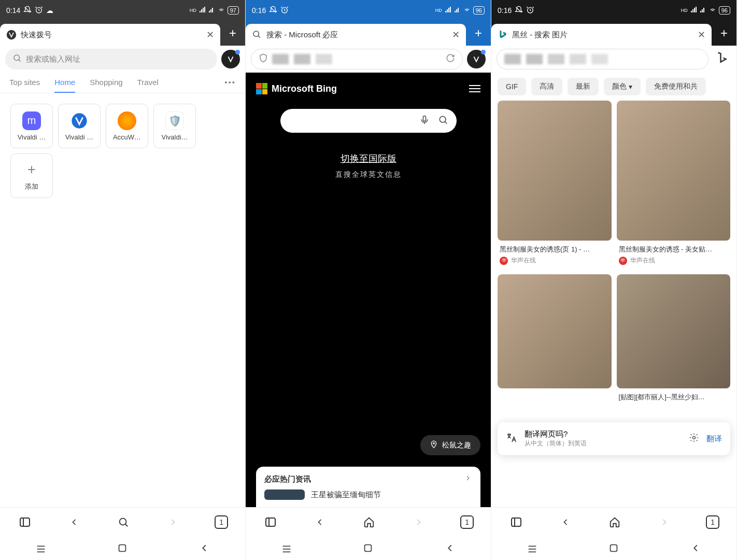 This screenshot has height=560, width=737. What do you see at coordinates (368, 487) in the screenshot?
I see `news-panel: 必应热门资讯 王星被骗至缅甸细节` at bounding box center [368, 487].